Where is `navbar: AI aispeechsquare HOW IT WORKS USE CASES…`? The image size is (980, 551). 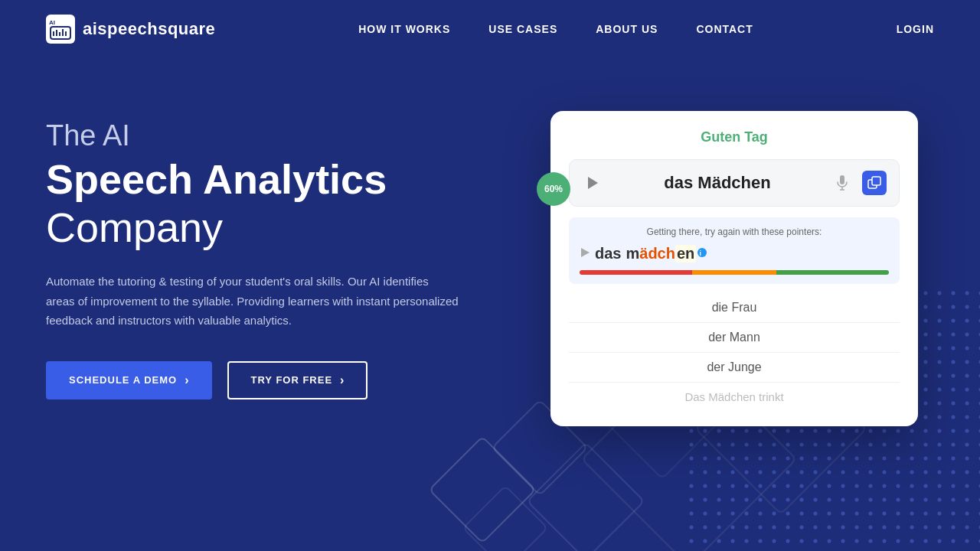 navbar: AI aispeechsquare HOW IT WORKS USE CASES… is located at coordinates (490, 29).